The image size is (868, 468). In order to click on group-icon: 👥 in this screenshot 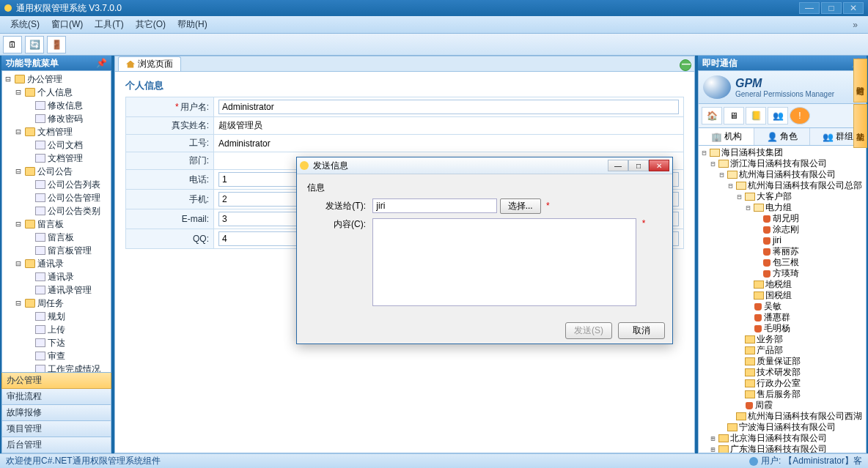, I will do `click(828, 137)`.